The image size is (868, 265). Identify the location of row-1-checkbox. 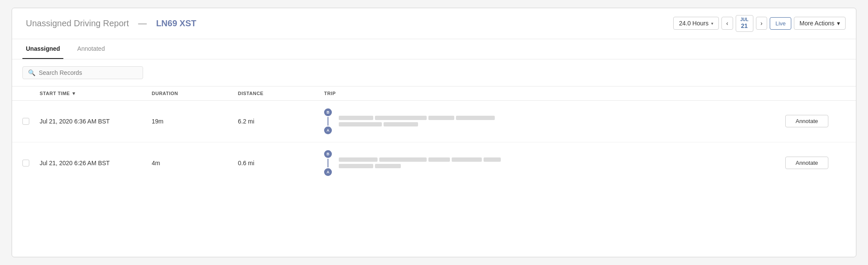
(26, 121).